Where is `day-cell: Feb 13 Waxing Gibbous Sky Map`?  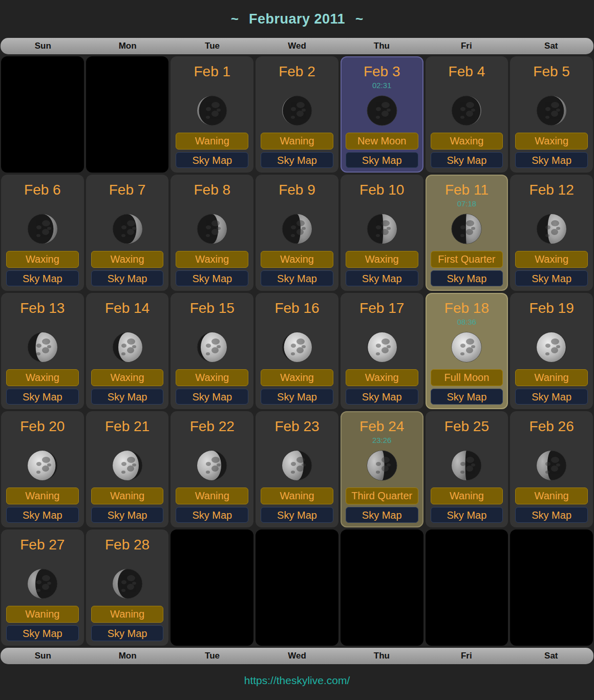 day-cell: Feb 13 Waxing Gibbous Sky Map is located at coordinates (43, 351).